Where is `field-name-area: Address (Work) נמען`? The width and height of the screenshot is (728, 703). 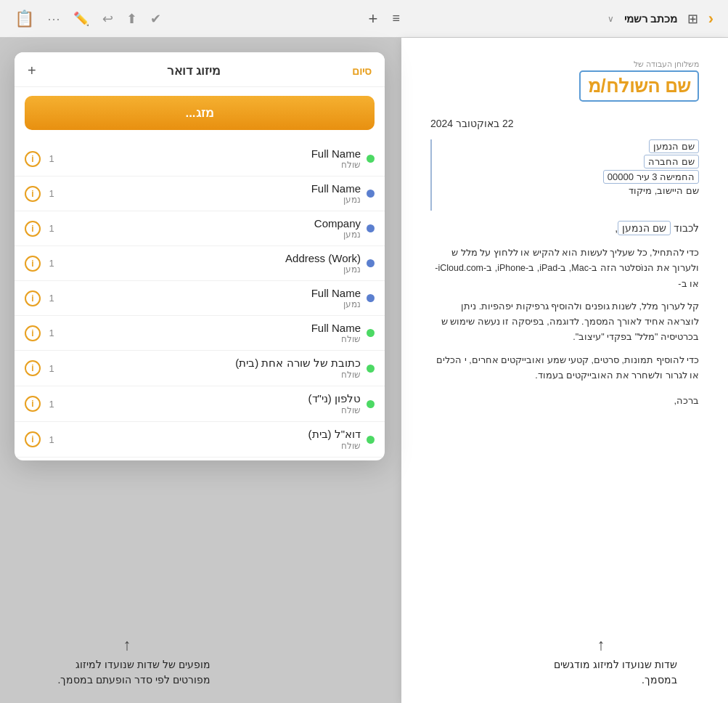 field-name-area: Address (Work) נמען is located at coordinates (212, 263).